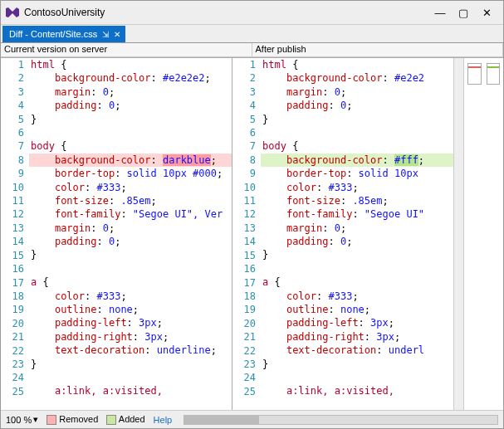 The width and height of the screenshot is (504, 429). Describe the element at coordinates (130, 214) in the screenshot. I see `code-line: font-family: "Segoe UI", Ver` at that location.